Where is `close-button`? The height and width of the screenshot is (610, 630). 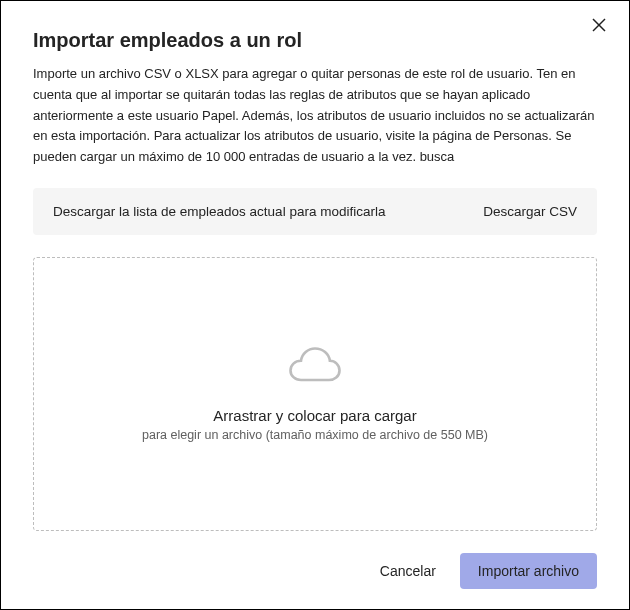 close-button is located at coordinates (599, 27).